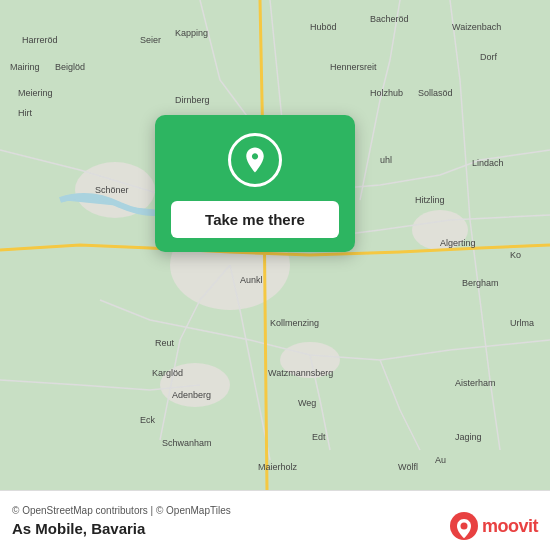 This screenshot has width=550, height=550. Describe the element at coordinates (255, 160) in the screenshot. I see `location-pin-icon` at that location.